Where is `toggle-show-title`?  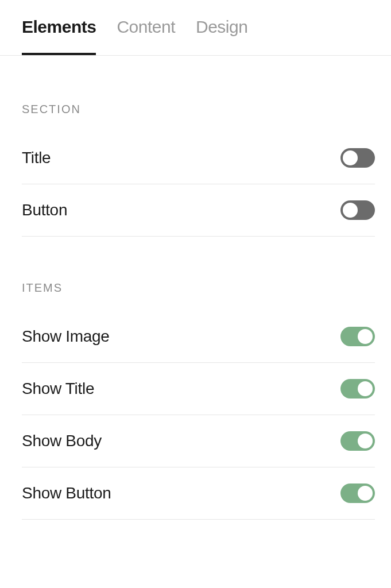 toggle-show-title is located at coordinates (358, 389).